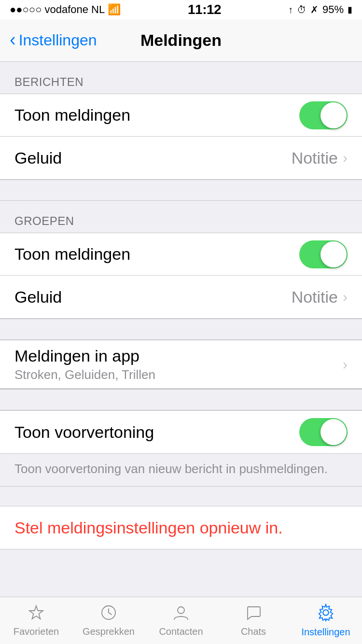 This screenshot has height=644, width=362. Describe the element at coordinates (85, 364) in the screenshot. I see `meldingen-in-app-text: Meldingen in app Stroken, Geluiden, Tril…` at that location.